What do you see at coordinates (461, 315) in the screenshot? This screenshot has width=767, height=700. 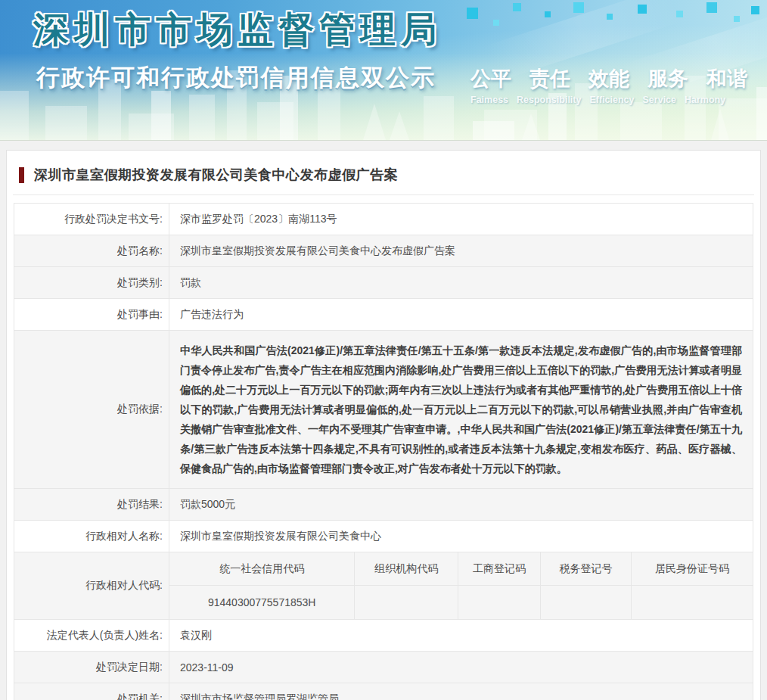 I see `row-value: 广告违法行为` at bounding box center [461, 315].